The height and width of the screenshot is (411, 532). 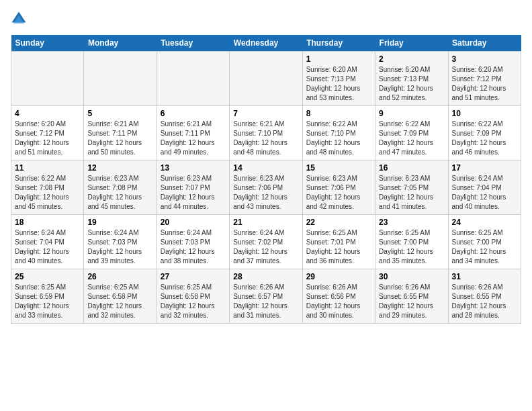 I want to click on week-row-1: 1Sunrise: 6:20 AMSunset: 7:13 PMDaylight…, so click(x=266, y=79).